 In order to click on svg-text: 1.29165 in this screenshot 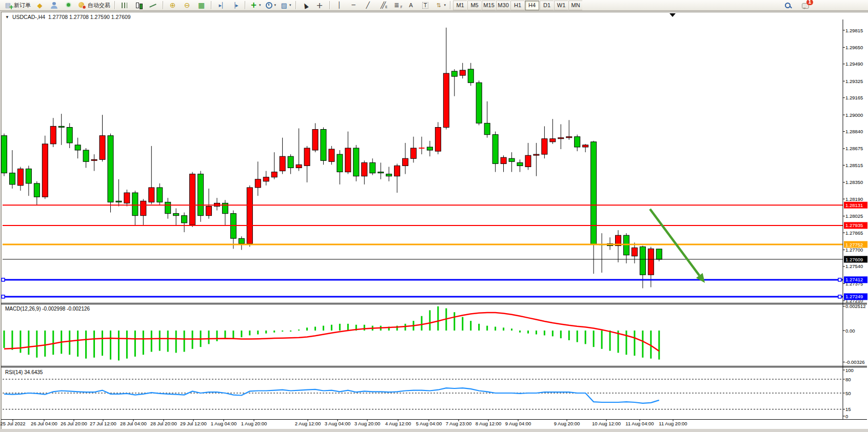, I will do `click(854, 97)`.